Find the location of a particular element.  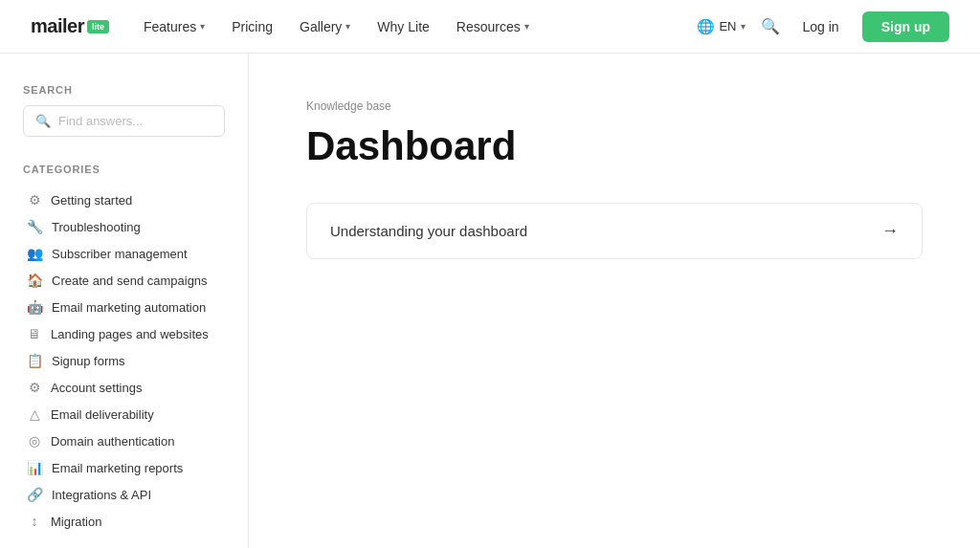

article-link-label: Understanding your dashboard is located at coordinates (429, 231).